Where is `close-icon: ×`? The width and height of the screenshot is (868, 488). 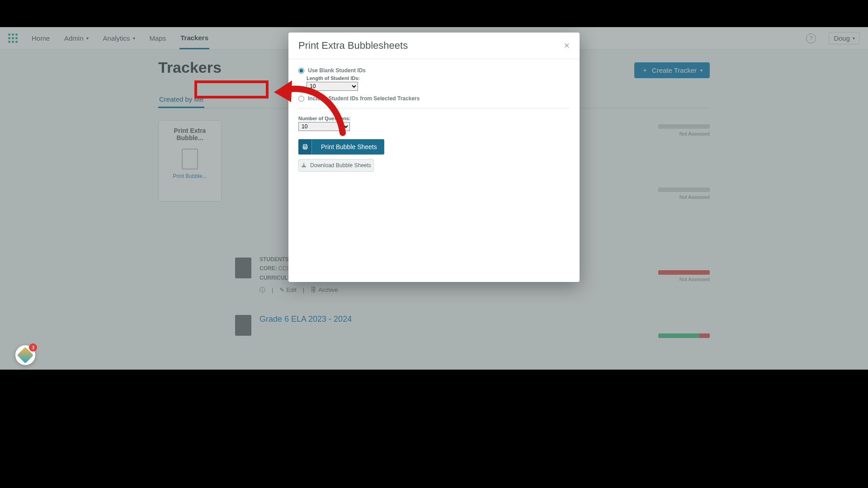
close-icon: × is located at coordinates (567, 46).